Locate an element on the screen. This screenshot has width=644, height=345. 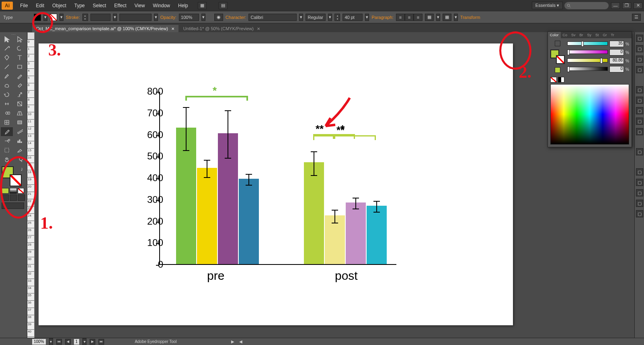
menu-object: Object is located at coordinates (59, 6).